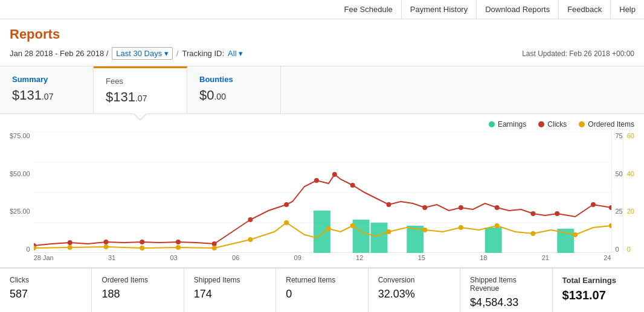 This screenshot has height=312, width=644. What do you see at coordinates (234, 95) in the screenshot?
I see `bounties-amount: $0.00` at bounding box center [234, 95].